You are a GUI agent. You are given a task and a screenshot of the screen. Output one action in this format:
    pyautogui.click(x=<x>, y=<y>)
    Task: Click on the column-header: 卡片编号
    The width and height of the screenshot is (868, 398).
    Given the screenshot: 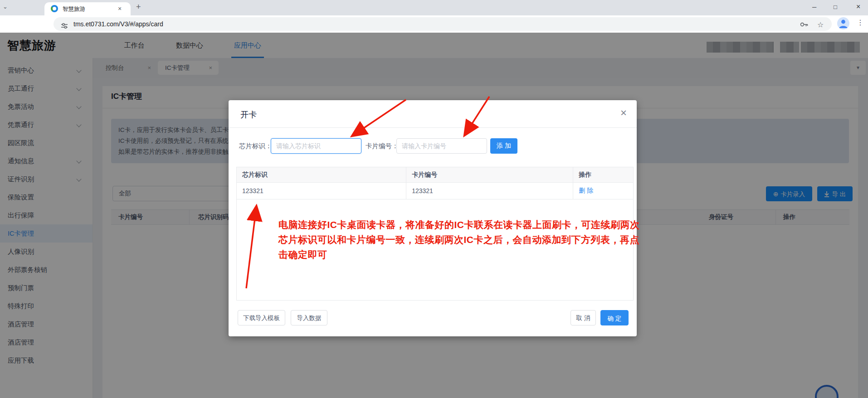 What is the action you would take?
    pyautogui.click(x=489, y=175)
    